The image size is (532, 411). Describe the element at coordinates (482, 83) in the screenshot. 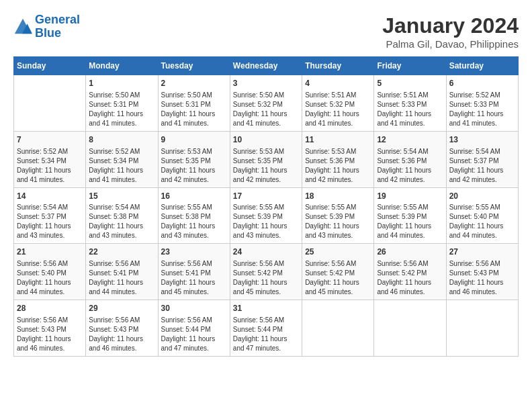

I see `day-number: 6` at that location.